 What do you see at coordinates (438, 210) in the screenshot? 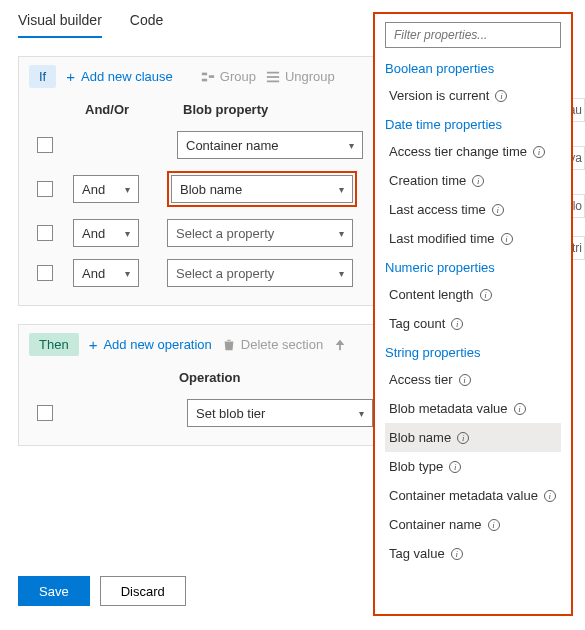
I see `property-item-label: Last access time` at bounding box center [438, 210].